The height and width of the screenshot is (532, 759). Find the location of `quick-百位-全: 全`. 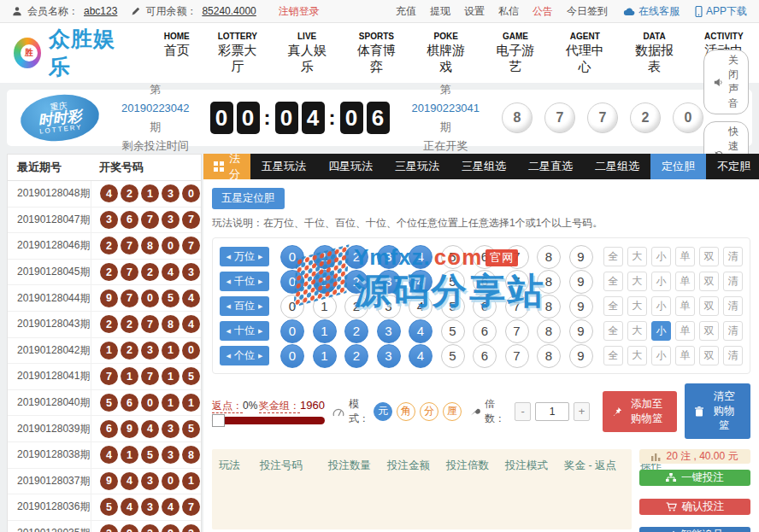

quick-百位-全: 全 is located at coordinates (614, 306).